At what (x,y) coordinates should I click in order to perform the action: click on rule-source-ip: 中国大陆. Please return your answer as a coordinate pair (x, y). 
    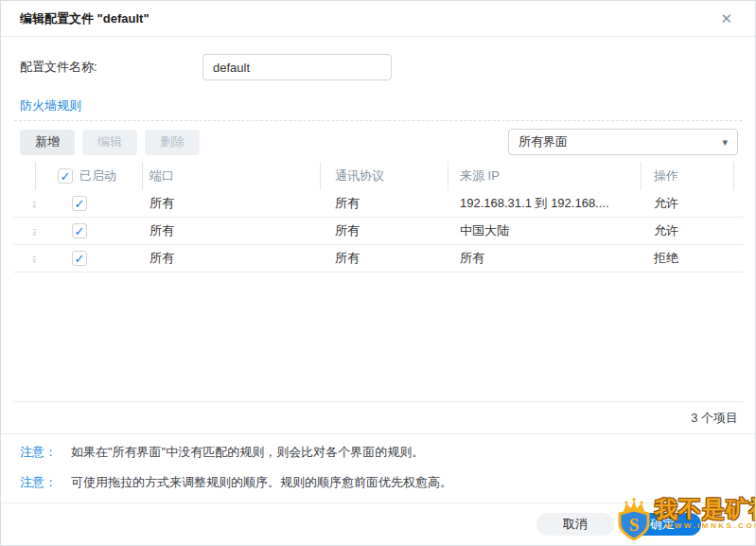
    Looking at the image, I should click on (545, 231).